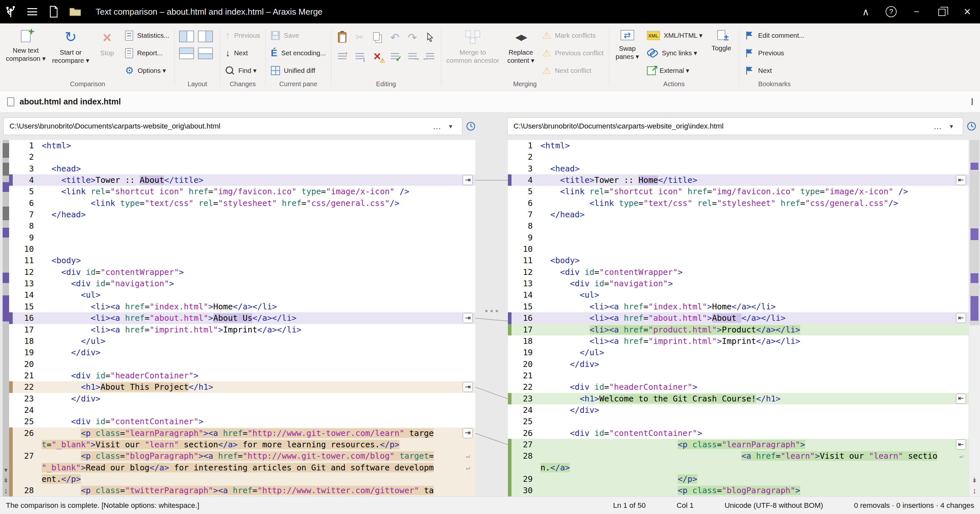 The height and width of the screenshot is (514, 980). What do you see at coordinates (866, 12) in the screenshot?
I see `collapse-ribbon-button: ∧` at bounding box center [866, 12].